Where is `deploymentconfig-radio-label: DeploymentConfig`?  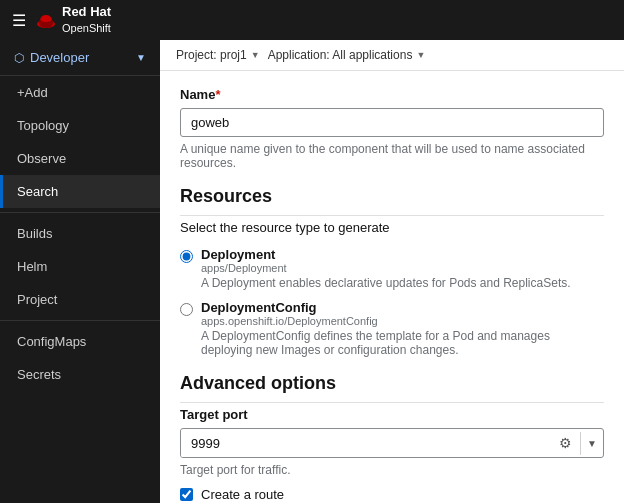
deploymentconfig-radio-label: DeploymentConfig is located at coordinates (402, 308).